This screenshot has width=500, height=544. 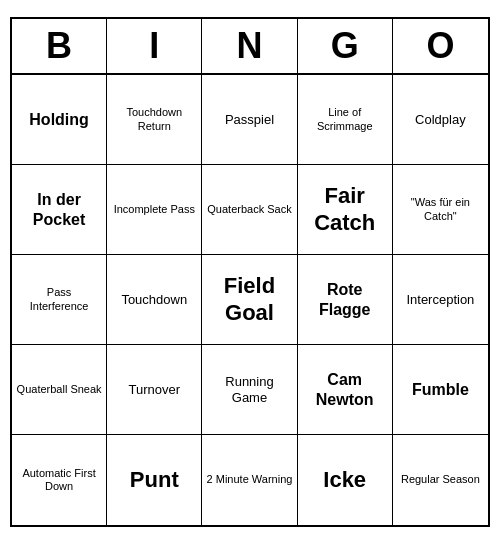 I want to click on cell-text-9: "Was für ein Catch", so click(x=440, y=209).